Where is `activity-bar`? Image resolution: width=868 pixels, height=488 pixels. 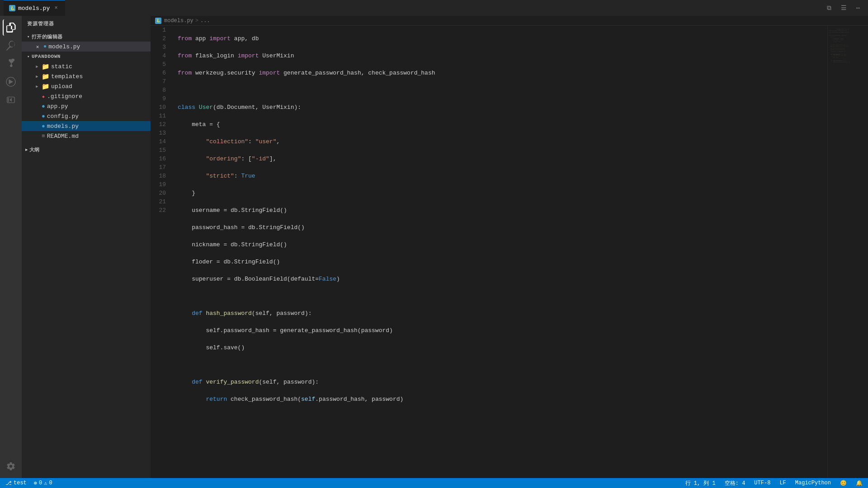 activity-bar is located at coordinates (11, 247).